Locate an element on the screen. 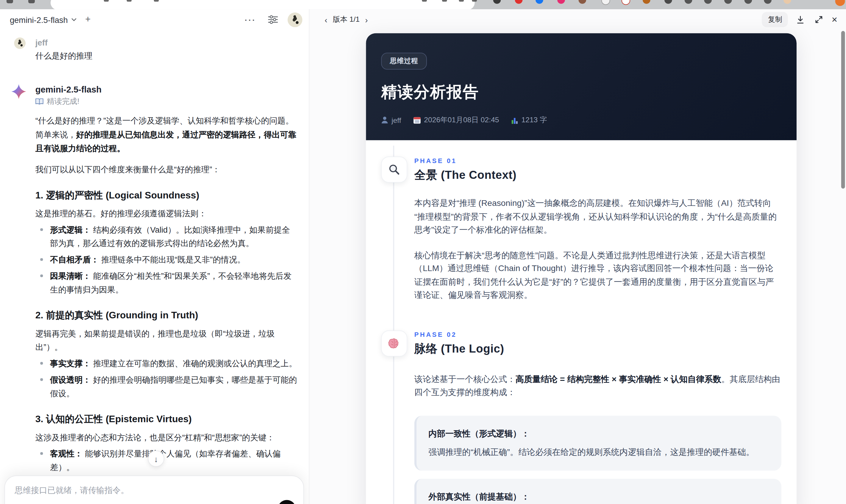 The image size is (846, 504). chat-header: gemini-2.5-flash + ··· is located at coordinates (154, 20).